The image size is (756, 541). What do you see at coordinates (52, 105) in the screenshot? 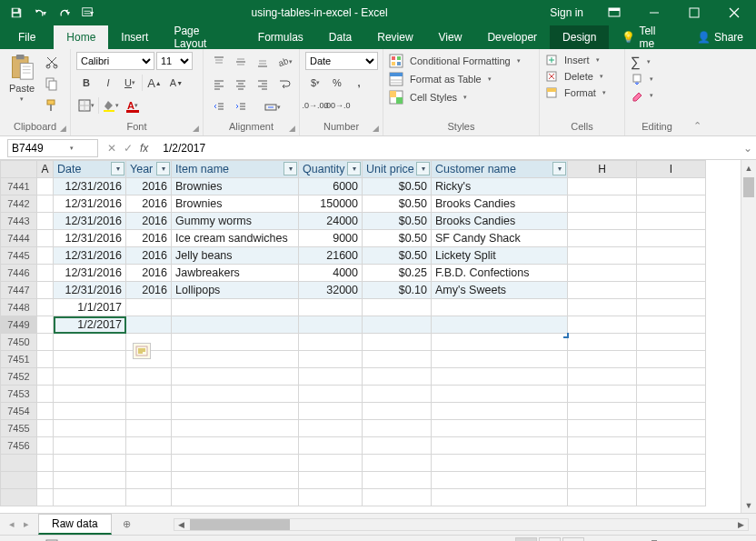
I see `format-painter-button` at bounding box center [52, 105].